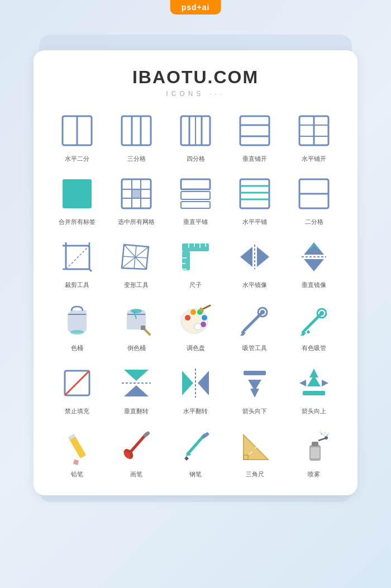  I want to click on icon-color-dropper: 有色吸管, so click(314, 326).